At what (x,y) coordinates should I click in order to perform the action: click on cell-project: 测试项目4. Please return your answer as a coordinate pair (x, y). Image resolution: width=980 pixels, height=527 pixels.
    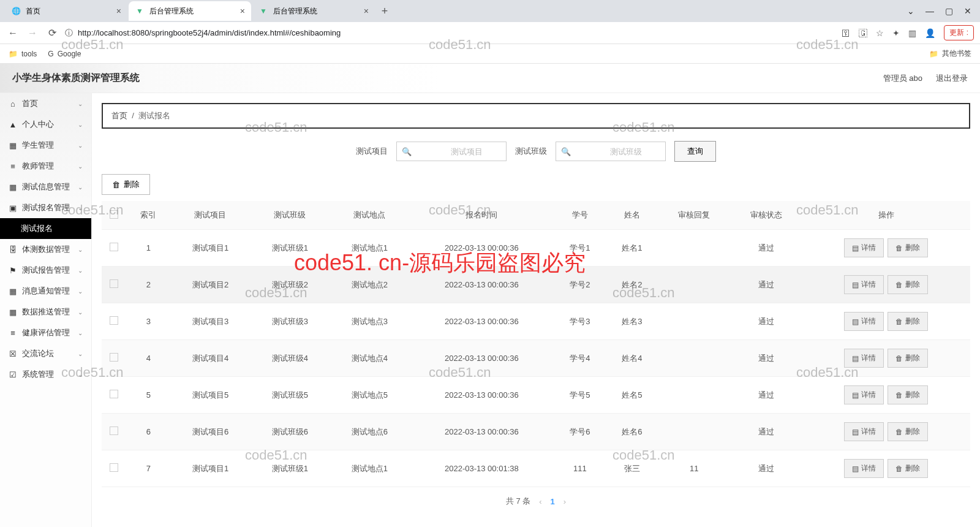
    Looking at the image, I should click on (211, 358).